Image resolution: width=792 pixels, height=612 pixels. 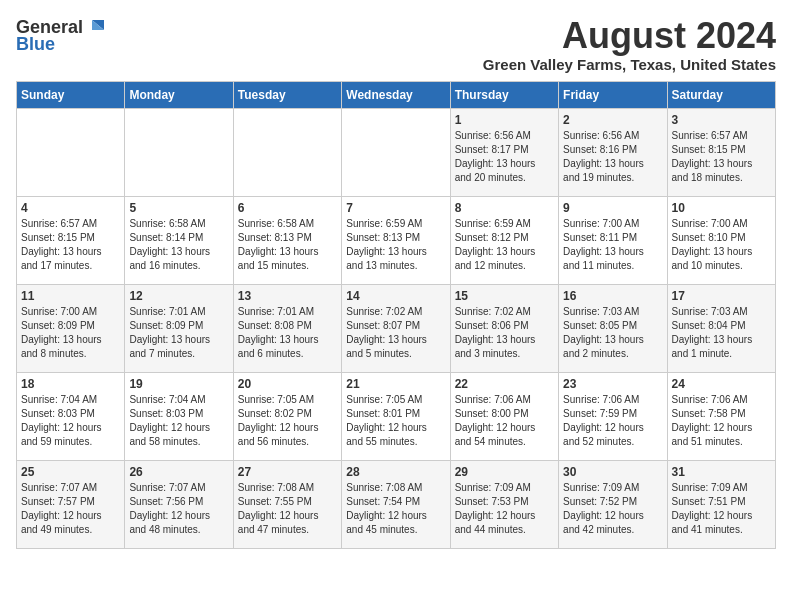 What do you see at coordinates (70, 509) in the screenshot?
I see `day-info: Sunrise: 7:07 AM Sunset: 7:57 PM Dayligh…` at bounding box center [70, 509].